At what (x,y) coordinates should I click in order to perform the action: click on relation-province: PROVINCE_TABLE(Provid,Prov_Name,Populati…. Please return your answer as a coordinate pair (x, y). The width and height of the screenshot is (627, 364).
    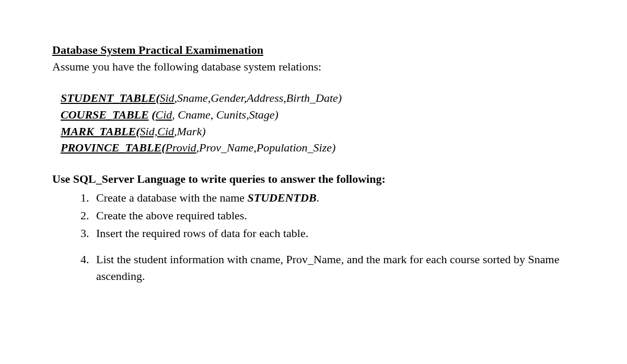
    Looking at the image, I should click on (318, 148).